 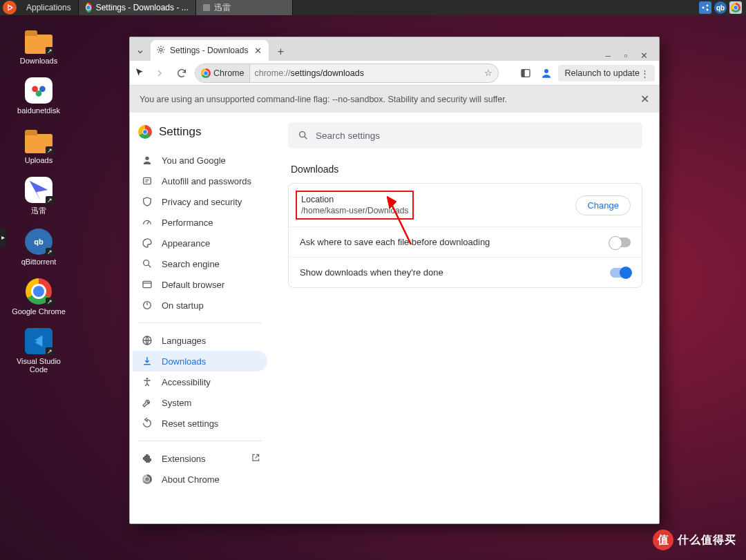 What do you see at coordinates (200, 340) in the screenshot?
I see `sidebar-item-languages: Languages` at bounding box center [200, 340].